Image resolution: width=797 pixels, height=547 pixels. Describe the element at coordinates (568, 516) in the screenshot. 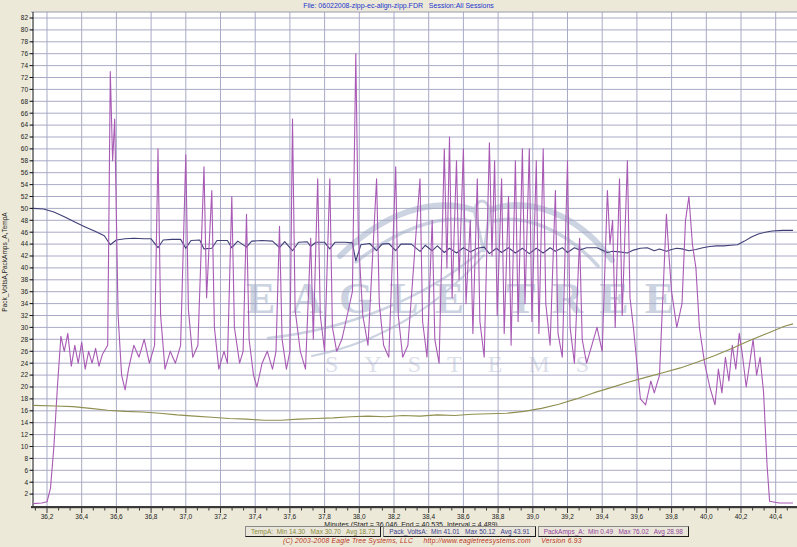

I see `svg-text: 39,2` at that location.